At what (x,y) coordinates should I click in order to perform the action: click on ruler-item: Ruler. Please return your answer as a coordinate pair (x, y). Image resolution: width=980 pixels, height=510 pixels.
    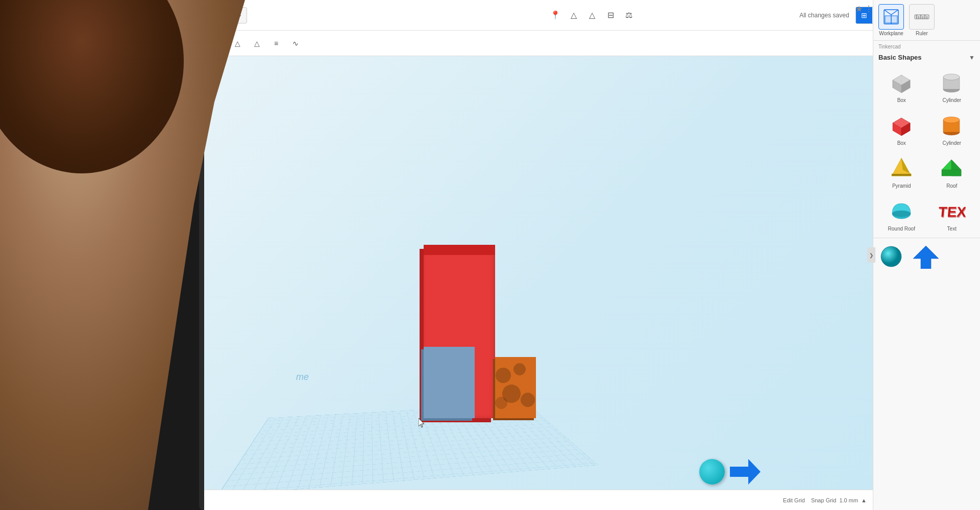
    Looking at the image, I should click on (922, 20).